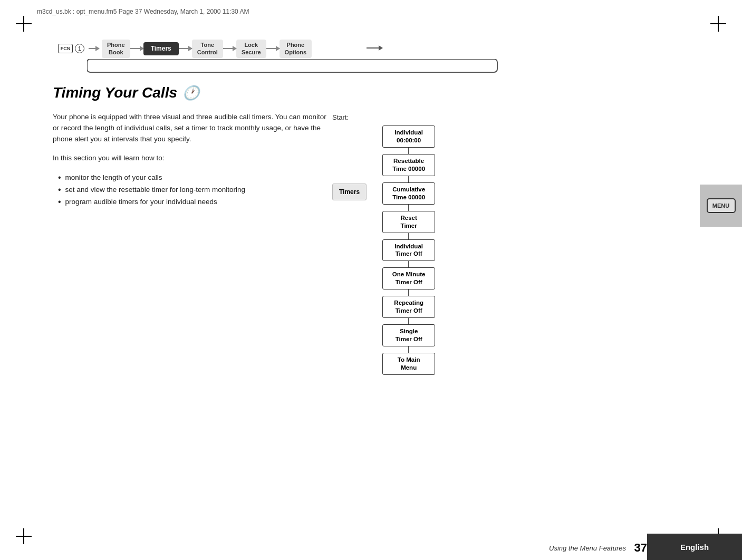 The height and width of the screenshot is (560, 742). I want to click on menu-sidebar: MENU, so click(721, 206).